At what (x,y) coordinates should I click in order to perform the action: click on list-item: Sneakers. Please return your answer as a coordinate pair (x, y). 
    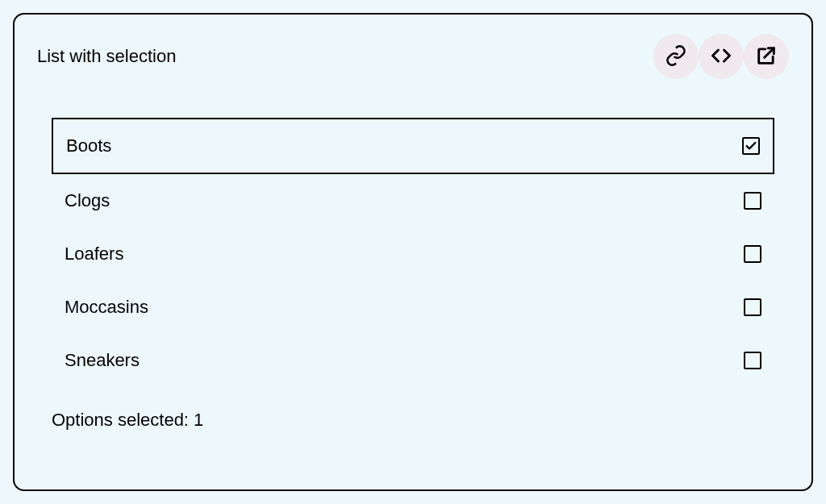
    Looking at the image, I should click on (413, 360).